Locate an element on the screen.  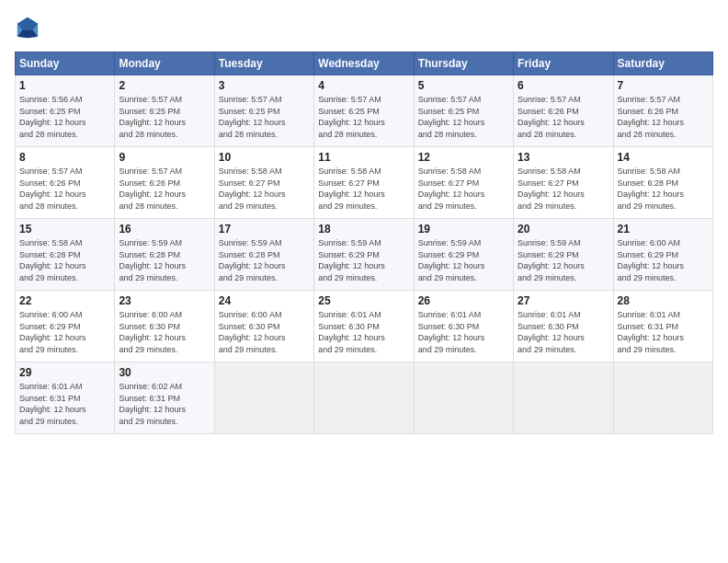
day-number: 21 is located at coordinates (664, 229).